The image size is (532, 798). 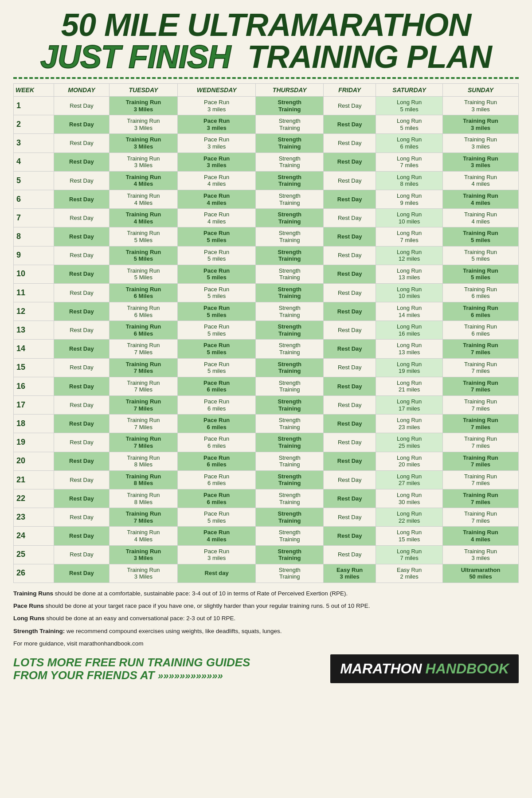 I want to click on table-row: 5Rest DayTraining Run4 MilesPace Run4 mi…, so click(x=266, y=180).